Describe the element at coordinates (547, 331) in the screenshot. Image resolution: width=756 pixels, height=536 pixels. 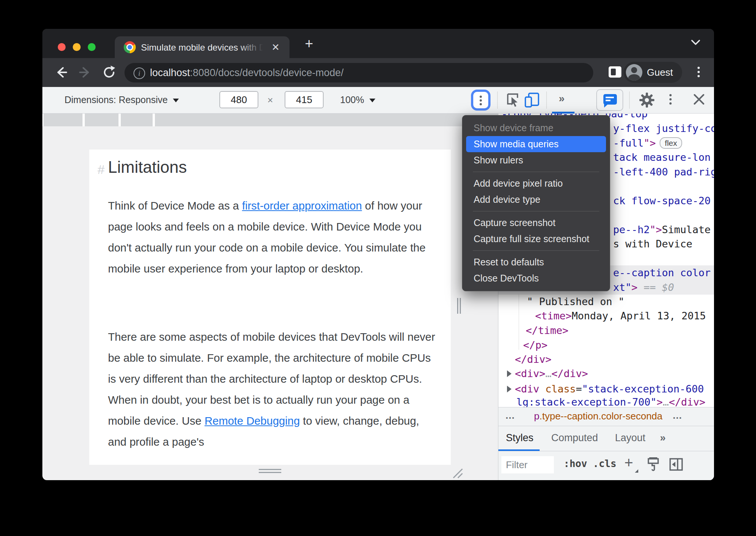
I see `code-segment: </time>` at that location.